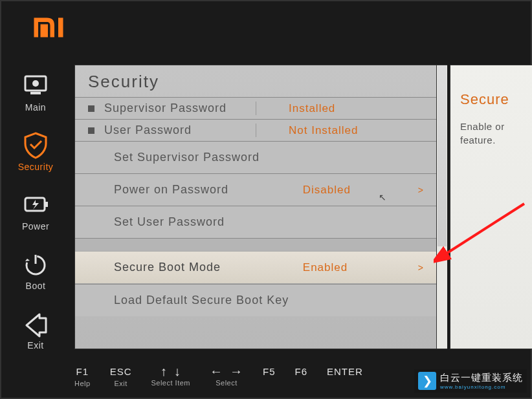 The width and height of the screenshot is (532, 399). What do you see at coordinates (492, 100) in the screenshot?
I see `help-title: Secure` at bounding box center [492, 100].